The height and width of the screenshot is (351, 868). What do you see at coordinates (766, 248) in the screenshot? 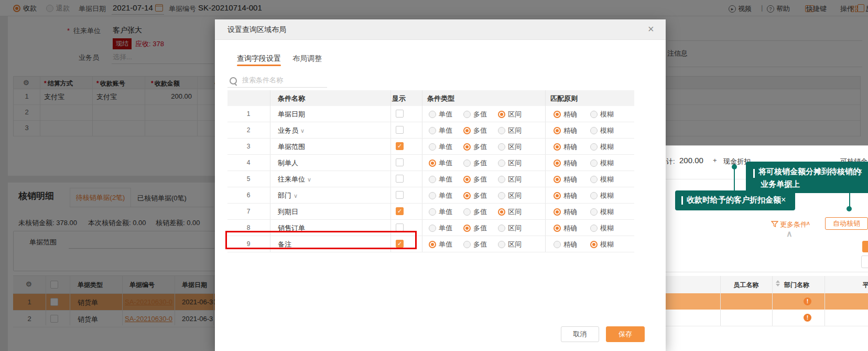
I see `right-panel: 计: 200.00 + 现金折扣 可核销金额 更多条件 ∧ 自动核销 ∧ 员工名…` at bounding box center [766, 248].